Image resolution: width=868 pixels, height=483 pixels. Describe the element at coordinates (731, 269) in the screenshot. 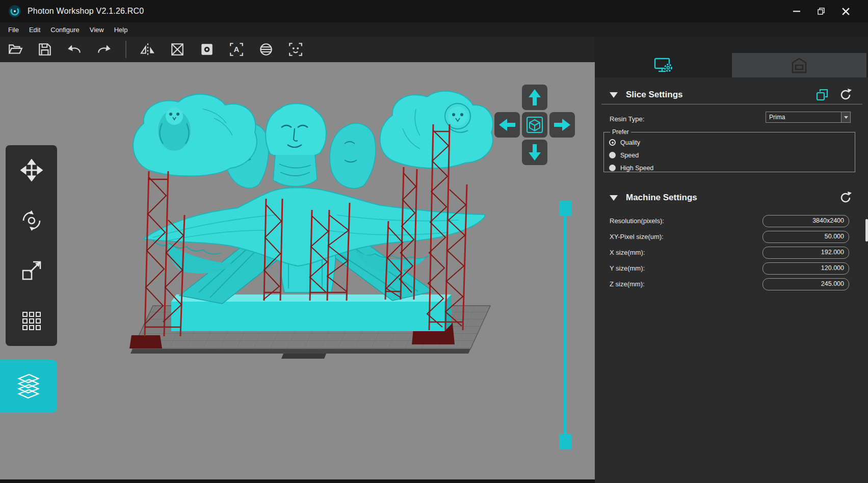

I see `field-y-size: Y size(mm): 120.000` at that location.